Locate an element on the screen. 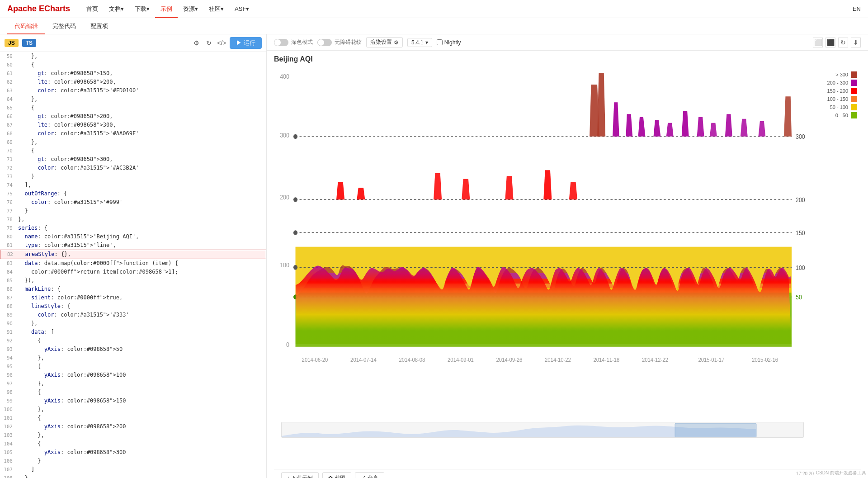 This screenshot has height=478, width=868. line-number: 108 is located at coordinates (8, 476).